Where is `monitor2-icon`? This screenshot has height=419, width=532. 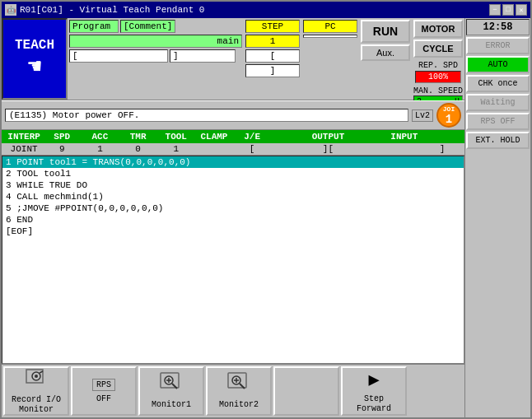 monitor2-icon is located at coordinates (239, 384).